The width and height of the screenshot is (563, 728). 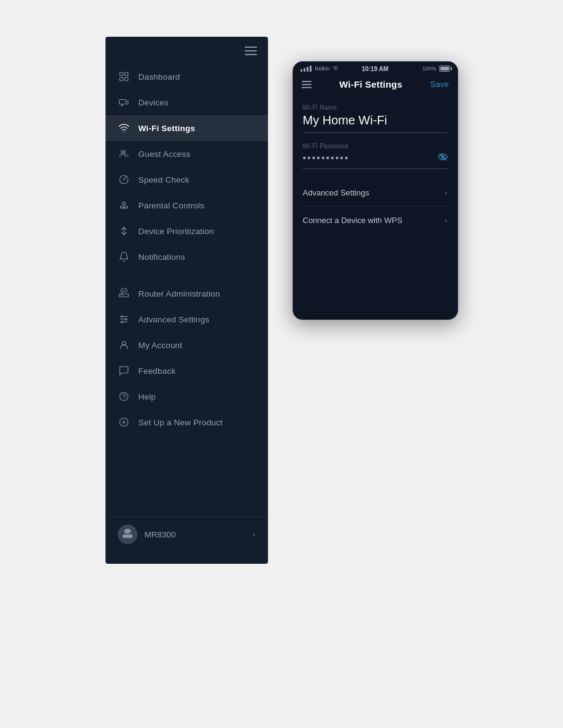 What do you see at coordinates (186, 128) in the screenshot?
I see `sidebar-item-wifi-settings: Wi-Fi Settings` at bounding box center [186, 128].